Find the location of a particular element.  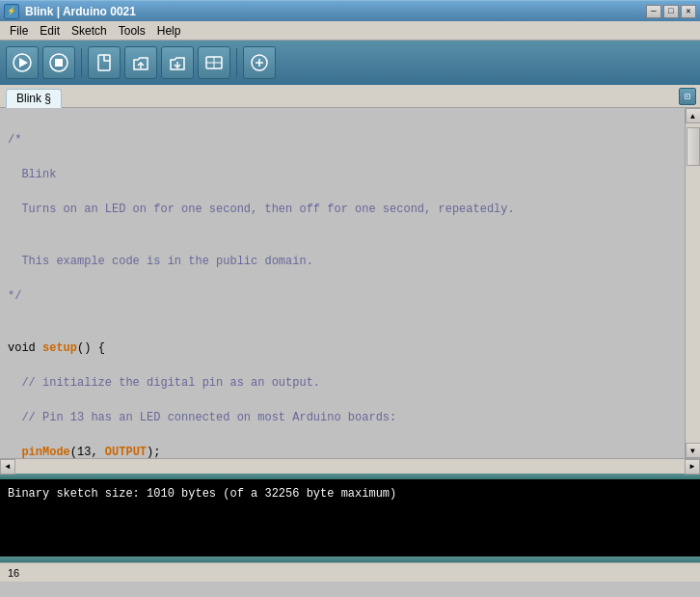

console-message: Binary sketch size: 1010 bytes (of a 322… is located at coordinates (202, 494).